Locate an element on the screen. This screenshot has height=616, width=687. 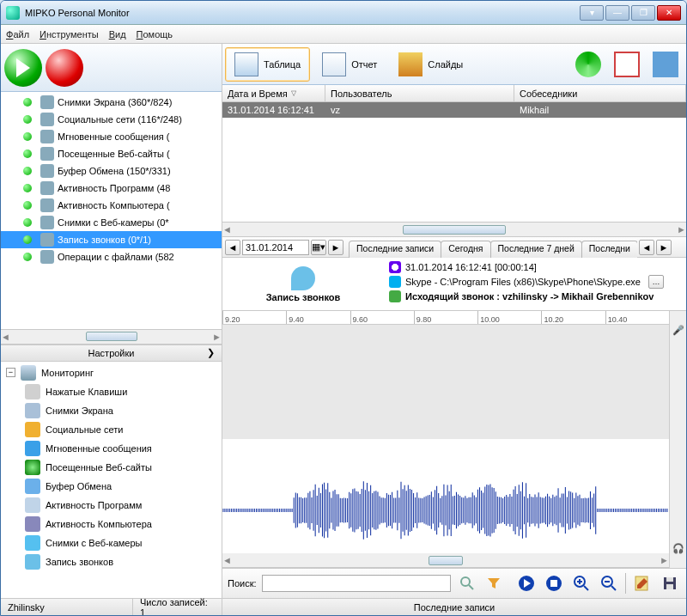
menu-view: Вид is located at coordinates (118, 34).